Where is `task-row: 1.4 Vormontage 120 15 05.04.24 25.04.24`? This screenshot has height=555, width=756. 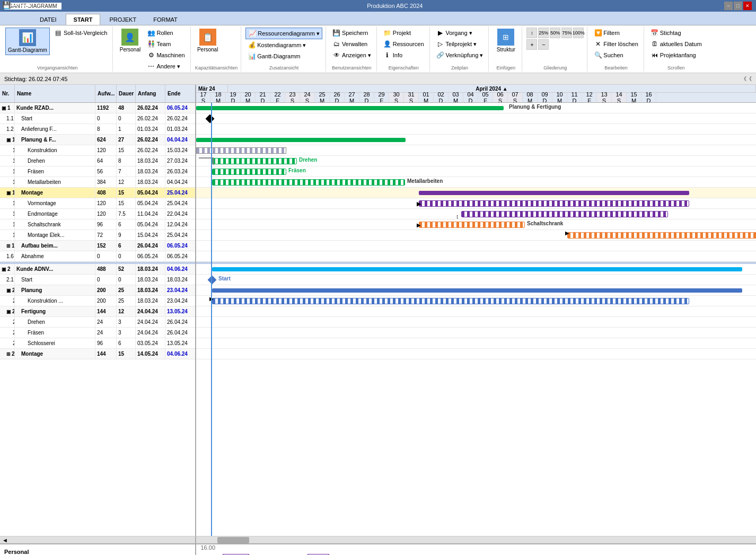
task-row: 1.4 Vormontage 120 15 05.04.24 25.04.24 is located at coordinates (98, 204).